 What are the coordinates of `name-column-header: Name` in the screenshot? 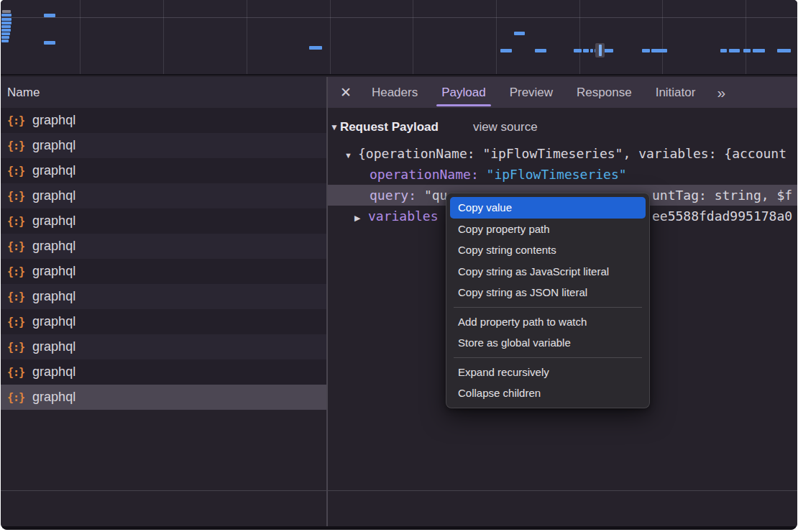 It's located at (164, 92).